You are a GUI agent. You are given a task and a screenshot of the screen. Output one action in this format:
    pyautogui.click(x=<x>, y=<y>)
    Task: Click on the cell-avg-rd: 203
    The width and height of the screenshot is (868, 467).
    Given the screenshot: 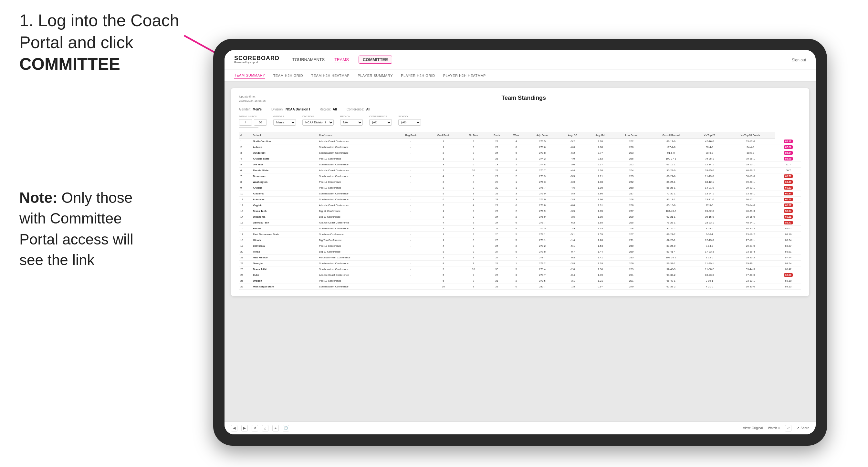 What is the action you would take?
    pyautogui.click(x=631, y=153)
    